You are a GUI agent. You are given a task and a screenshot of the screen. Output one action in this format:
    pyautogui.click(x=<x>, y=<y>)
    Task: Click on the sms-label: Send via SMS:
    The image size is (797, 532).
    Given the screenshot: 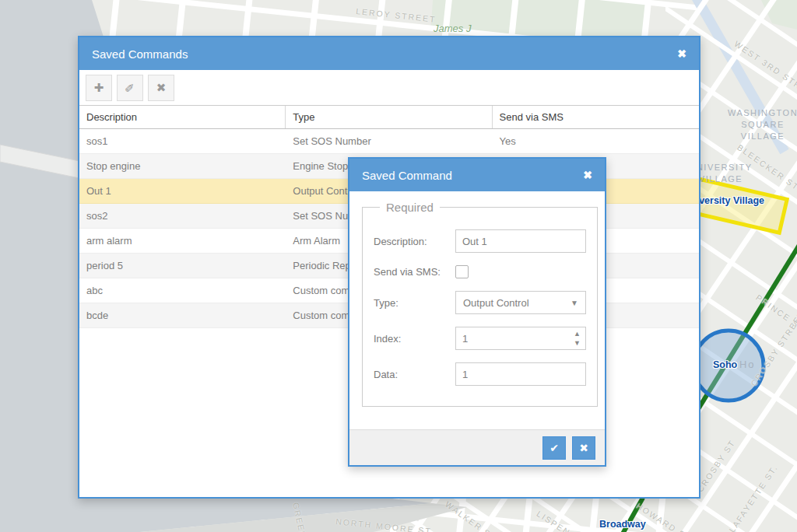 What is the action you would take?
    pyautogui.click(x=414, y=272)
    